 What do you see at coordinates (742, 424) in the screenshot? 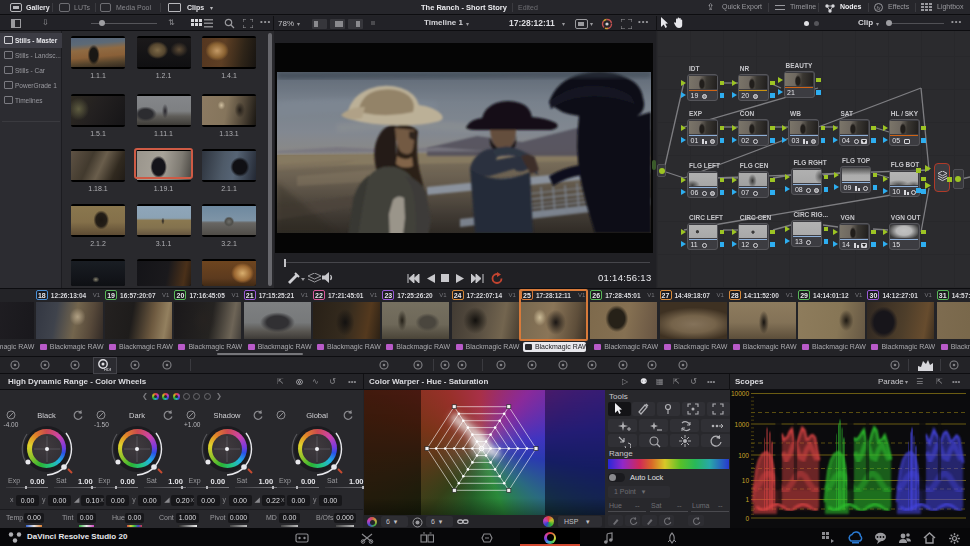
I see `svg-text: 1000` at bounding box center [742, 424].